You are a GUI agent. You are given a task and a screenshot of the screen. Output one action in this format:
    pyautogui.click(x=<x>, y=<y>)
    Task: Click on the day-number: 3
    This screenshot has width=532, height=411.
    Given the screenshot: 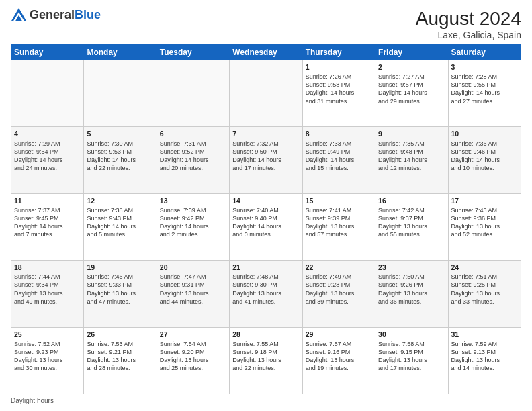 What is the action you would take?
    pyautogui.click(x=485, y=67)
    